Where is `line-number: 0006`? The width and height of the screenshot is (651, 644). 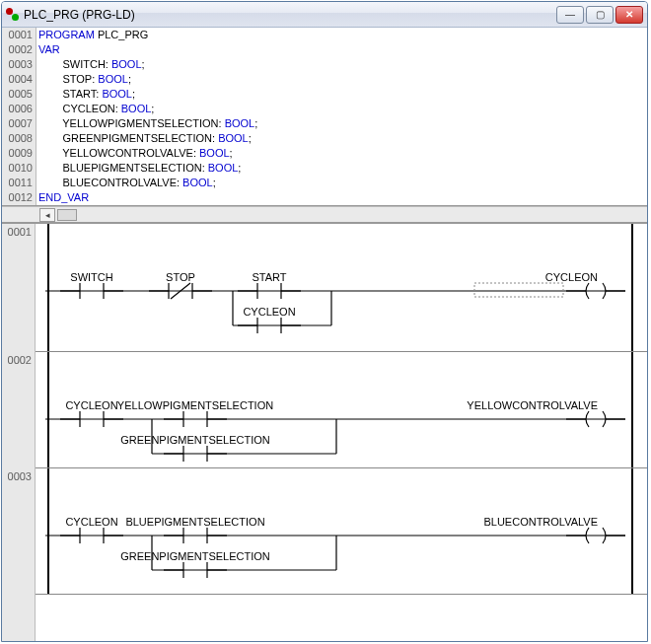 line-number: 0006 is located at coordinates (19, 108).